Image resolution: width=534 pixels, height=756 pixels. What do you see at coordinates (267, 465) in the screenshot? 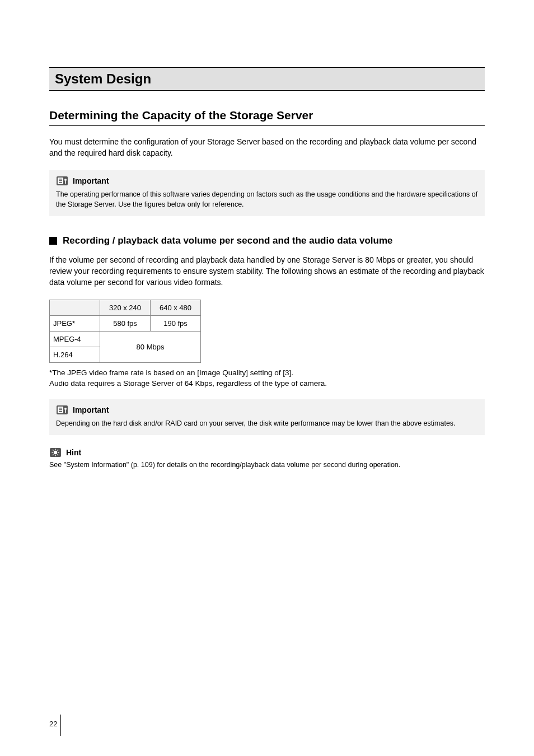
I see `hint-body: See "System Information" (p. 109) for de…` at bounding box center [267, 465].